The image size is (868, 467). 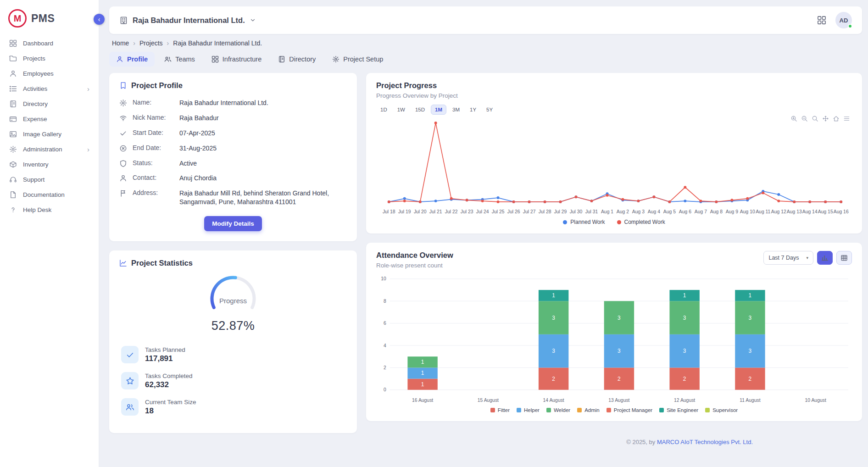 I want to click on svg-text: Jul 23, so click(x=467, y=212).